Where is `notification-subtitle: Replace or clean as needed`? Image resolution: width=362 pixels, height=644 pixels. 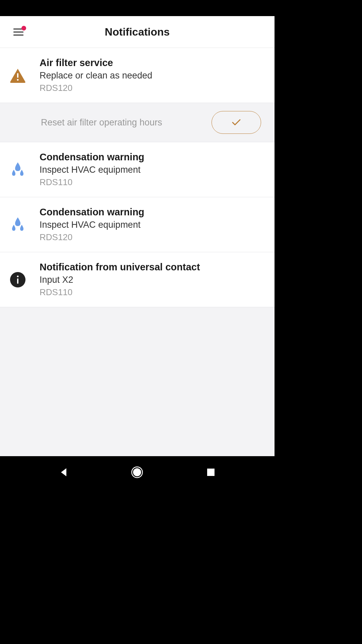 notification-subtitle: Replace or clean as needed is located at coordinates (153, 76).